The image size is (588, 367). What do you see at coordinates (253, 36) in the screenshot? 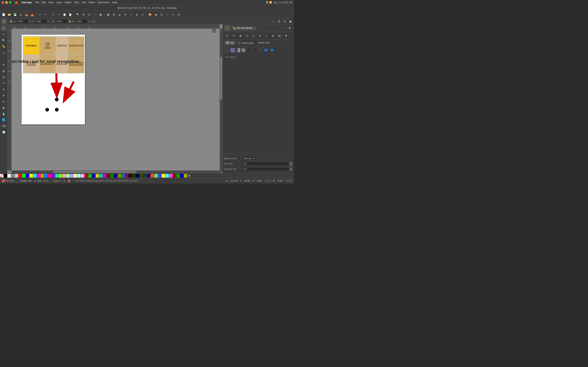
I see `panel-icon-5: ▭` at bounding box center [253, 36].